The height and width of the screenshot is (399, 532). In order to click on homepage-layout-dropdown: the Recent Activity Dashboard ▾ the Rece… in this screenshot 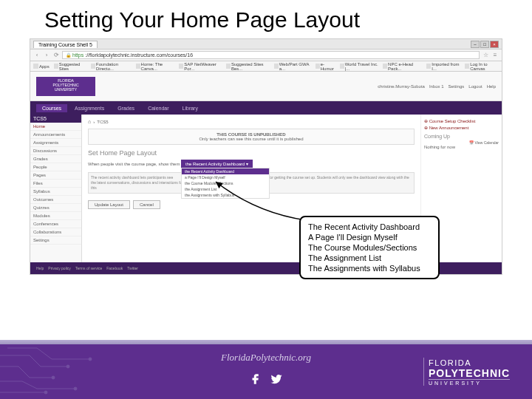, I will do `click(217, 164)`.